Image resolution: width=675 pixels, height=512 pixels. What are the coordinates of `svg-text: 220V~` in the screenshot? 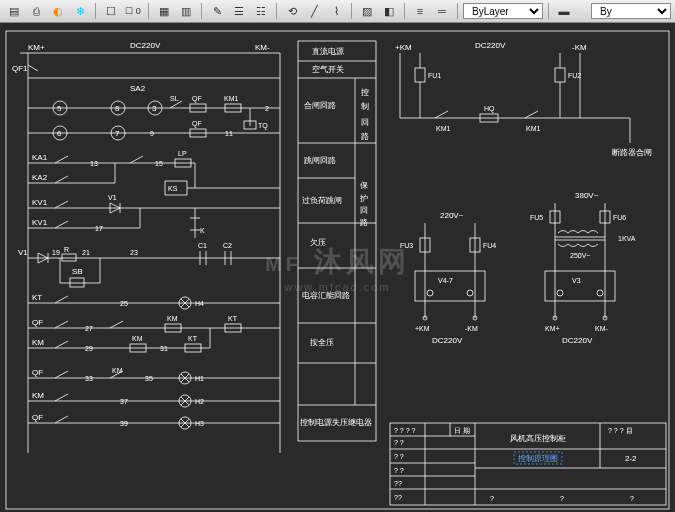 It's located at (452, 216).